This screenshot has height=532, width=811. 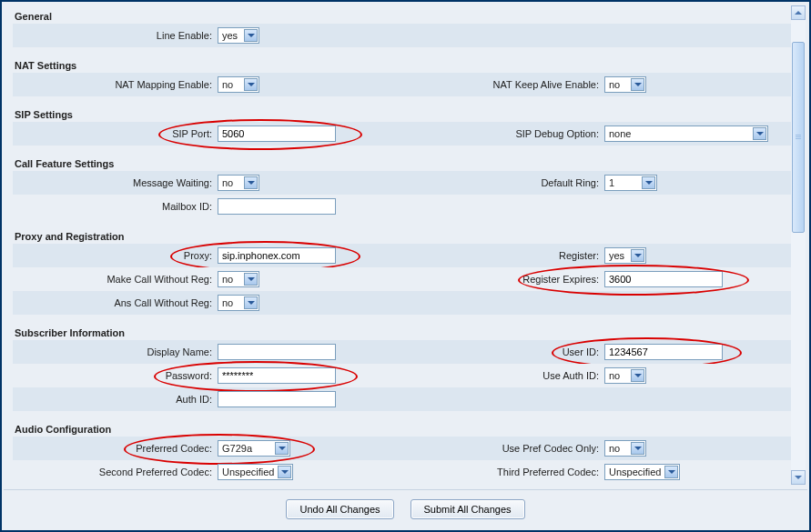 What do you see at coordinates (502, 472) in the screenshot?
I see `third-preferred-codec-label: Third Preferred Codec:` at bounding box center [502, 472].